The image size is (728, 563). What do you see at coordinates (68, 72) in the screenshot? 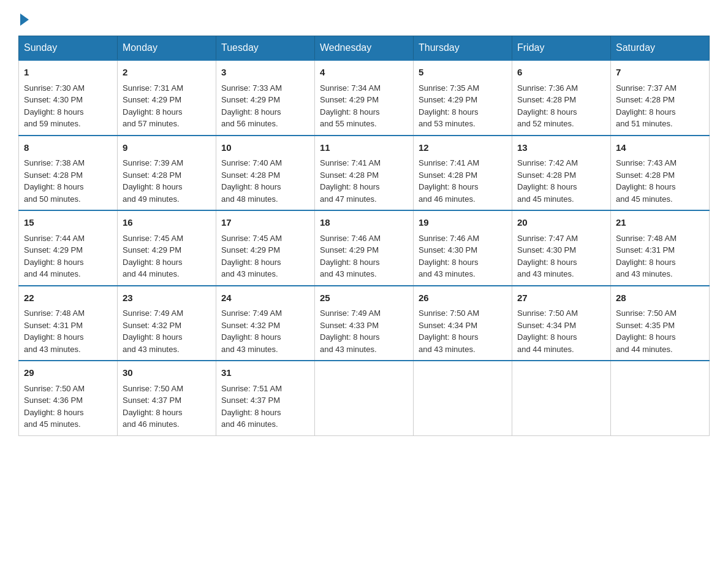
I see `day-number: 1` at bounding box center [68, 72].